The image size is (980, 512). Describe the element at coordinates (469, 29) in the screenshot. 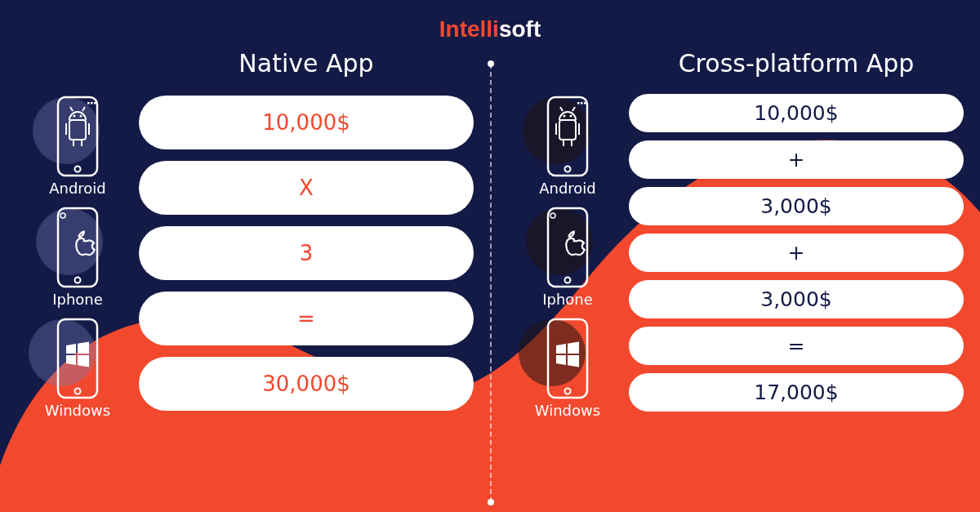

I see `logo-accent: Intelli` at that location.